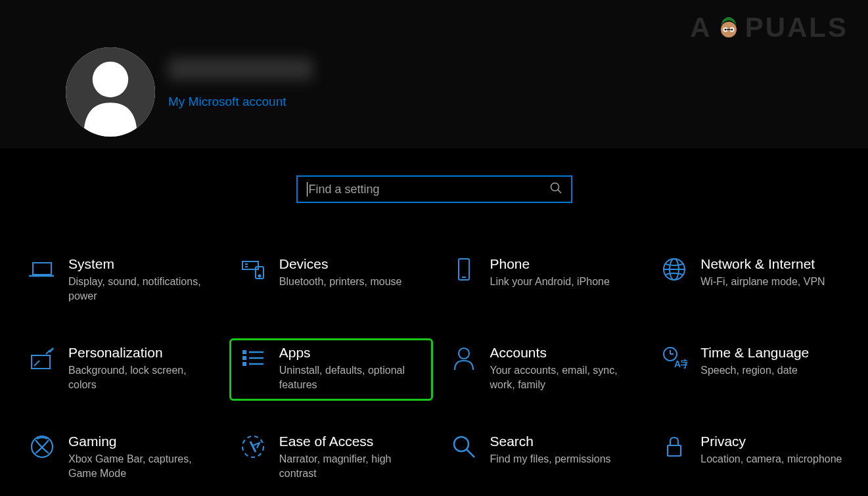 The height and width of the screenshot is (496, 868). Describe the element at coordinates (674, 447) in the screenshot. I see `lock-icon` at that location.